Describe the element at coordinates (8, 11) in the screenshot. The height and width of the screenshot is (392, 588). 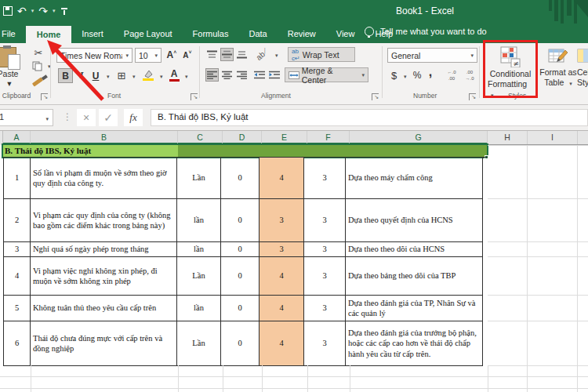
I see `save-icon` at that location.